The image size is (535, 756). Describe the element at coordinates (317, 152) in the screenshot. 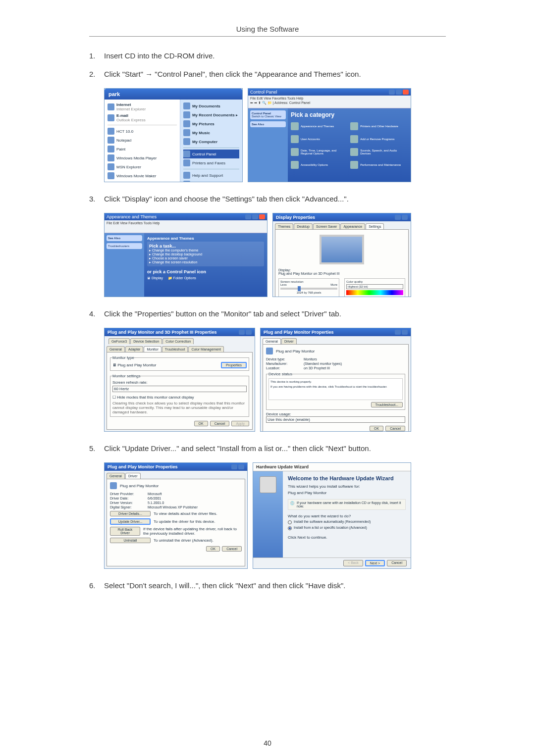

I see `category-datetime: Date, Time, Language, and Regional Optio…` at that location.